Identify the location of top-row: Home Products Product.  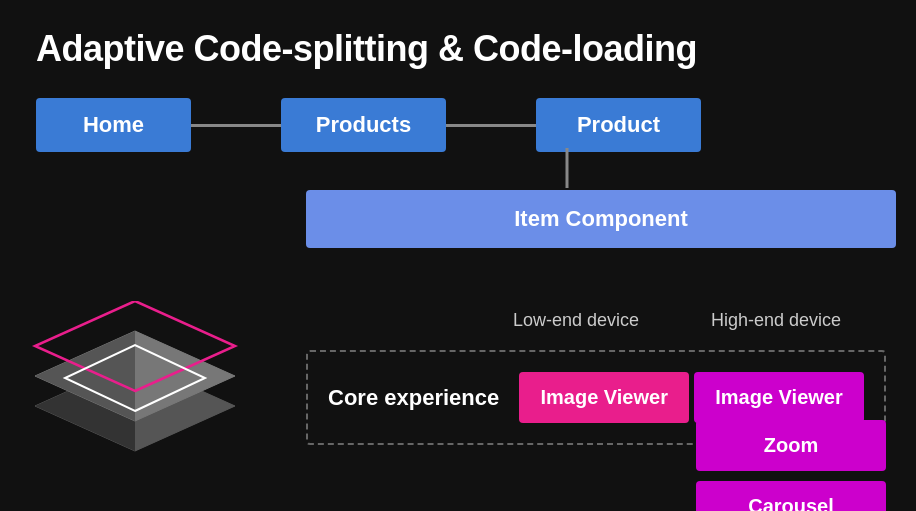
(466, 125).